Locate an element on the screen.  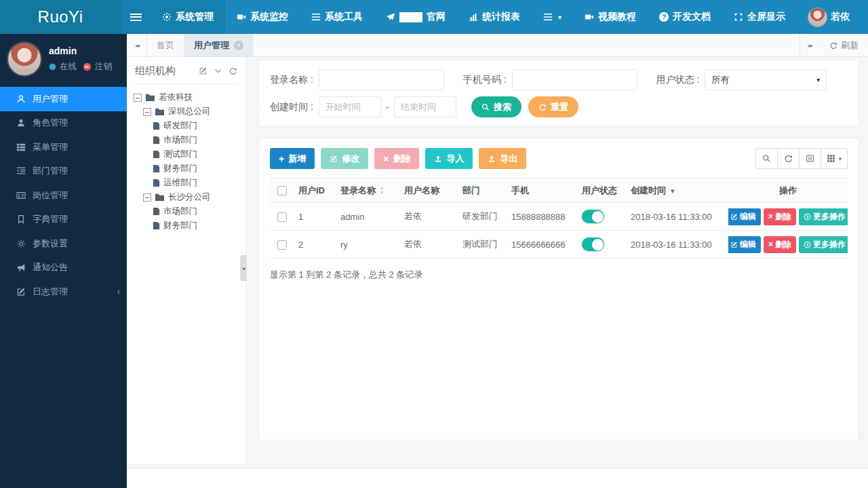
sidebar-item-post-manage: 岗位管理 is located at coordinates (64, 195).